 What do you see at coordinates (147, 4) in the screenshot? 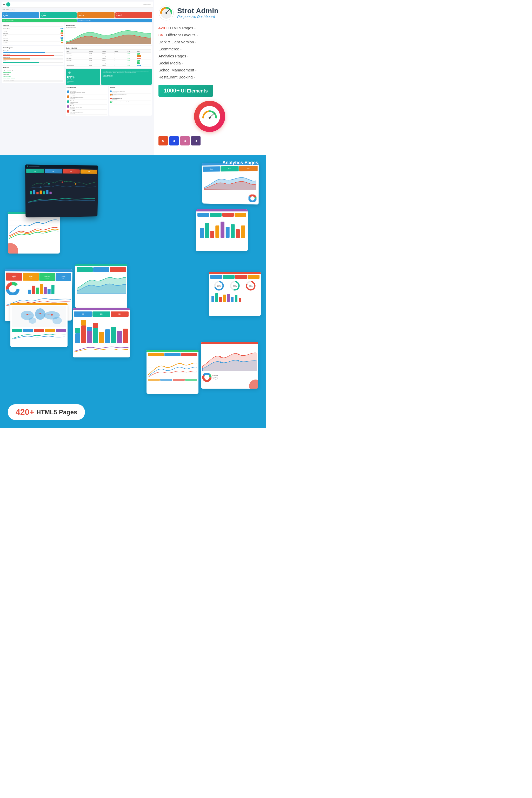
I see `dash-nav-right: Dashboard Home` at bounding box center [147, 4].